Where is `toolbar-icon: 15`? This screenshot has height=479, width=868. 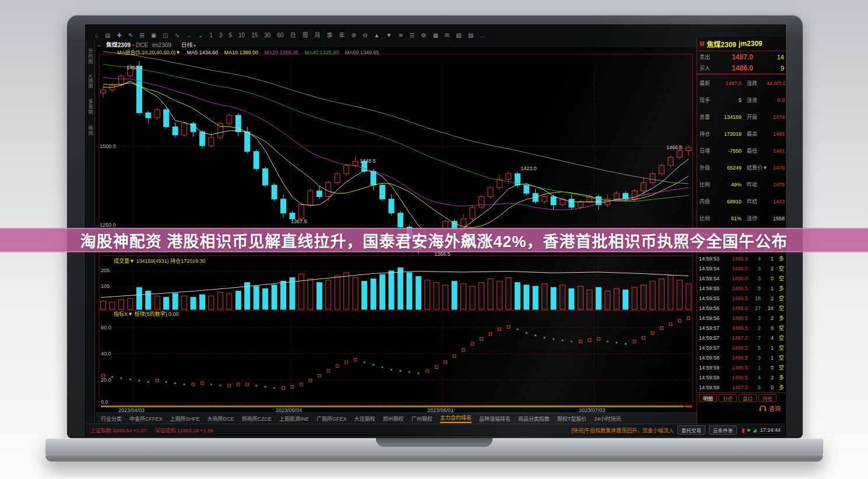 toolbar-icon: 15 is located at coordinates (254, 35).